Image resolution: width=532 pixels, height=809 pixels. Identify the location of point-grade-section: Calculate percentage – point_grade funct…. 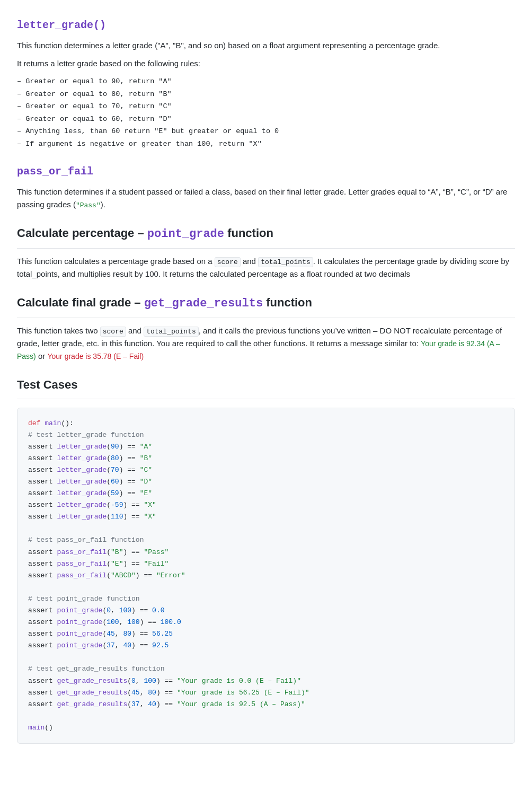
(266, 252).